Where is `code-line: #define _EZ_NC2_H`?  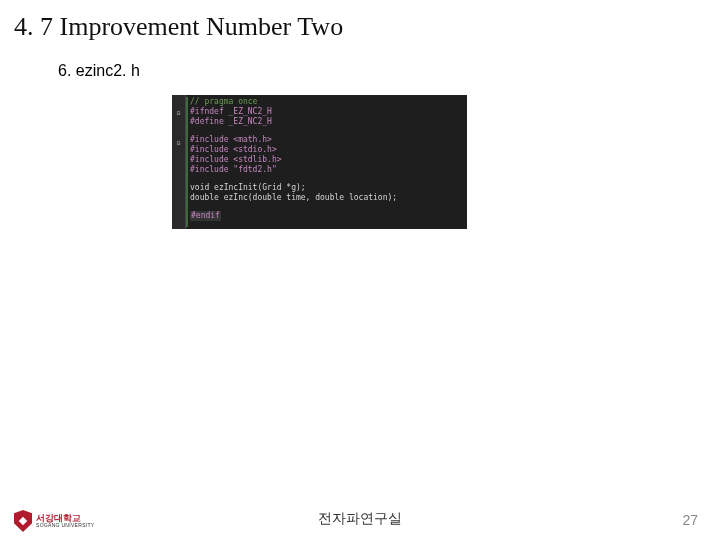
code-line: #define _EZ_NC2_H is located at coordinates (326, 122).